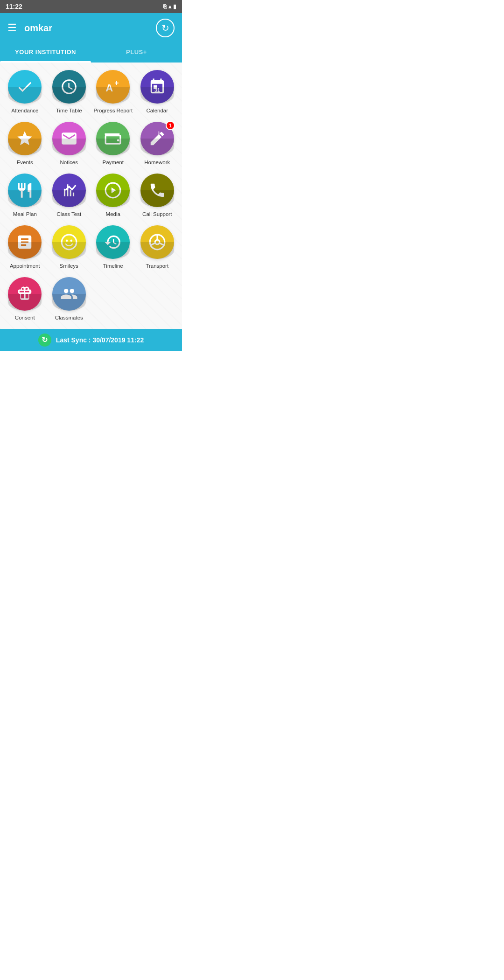  What do you see at coordinates (113, 87) in the screenshot?
I see `icon-circle-progress: A+` at bounding box center [113, 87].